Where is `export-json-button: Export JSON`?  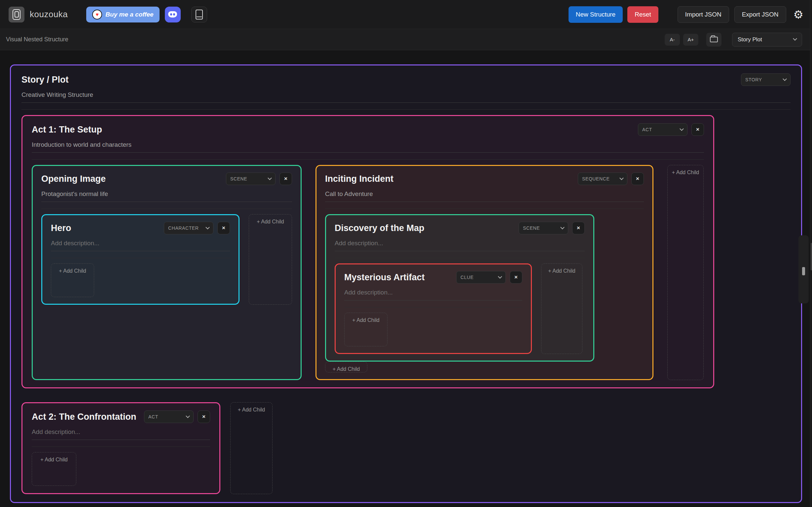 export-json-button: Export JSON is located at coordinates (760, 15).